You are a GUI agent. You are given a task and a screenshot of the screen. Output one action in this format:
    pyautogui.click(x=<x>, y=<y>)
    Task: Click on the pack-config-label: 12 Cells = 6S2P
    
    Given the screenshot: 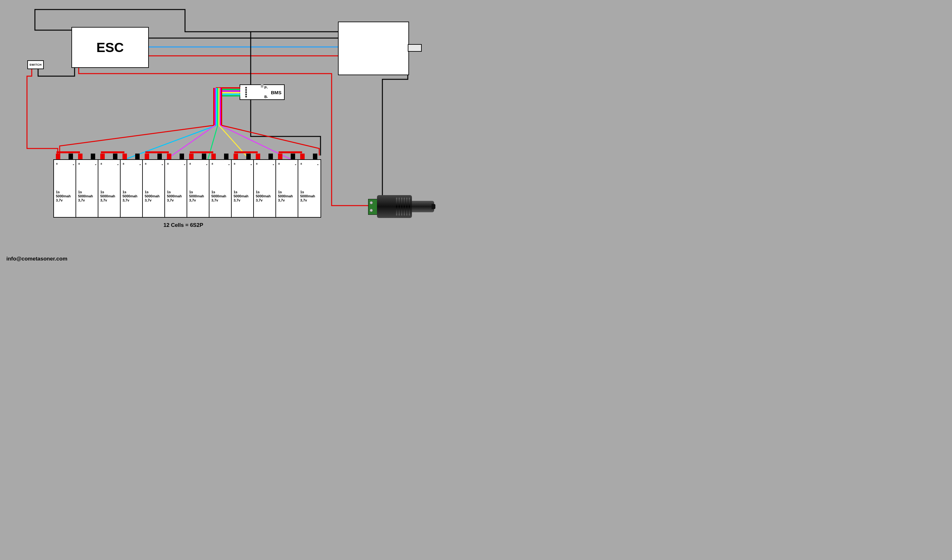 What is the action you would take?
    pyautogui.click(x=184, y=225)
    